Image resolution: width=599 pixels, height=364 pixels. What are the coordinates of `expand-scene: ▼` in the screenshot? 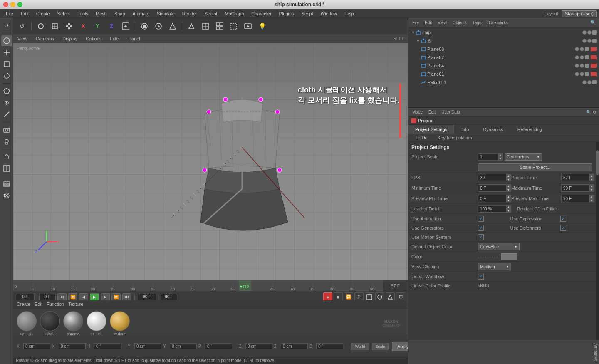 It's located at (418, 41).